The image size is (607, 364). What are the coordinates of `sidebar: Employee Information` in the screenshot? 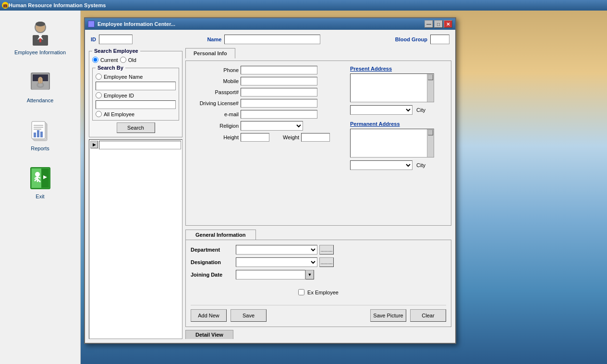 It's located at (40, 187).